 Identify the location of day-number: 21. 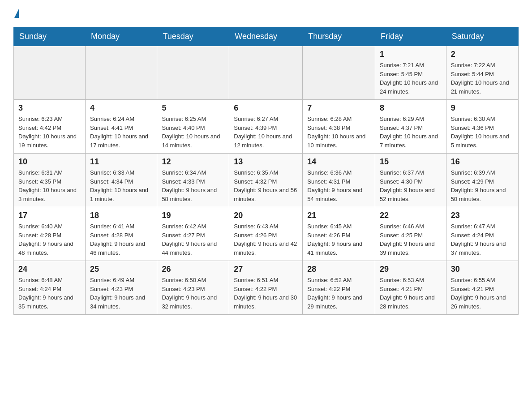
(339, 216).